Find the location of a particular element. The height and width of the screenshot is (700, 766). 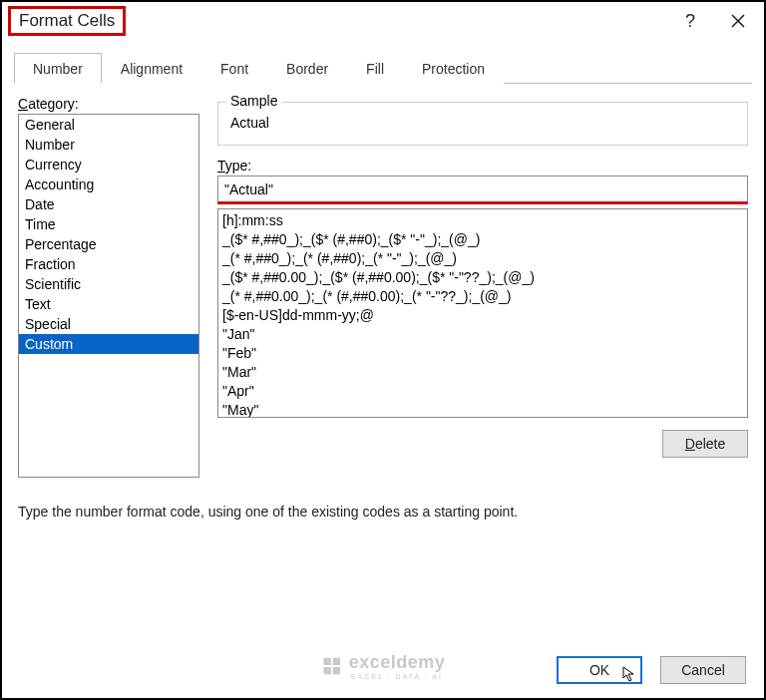

format-item: _(* #,##0.00_);_(* (#,##0.00);_(* "-"??_… is located at coordinates (483, 297).